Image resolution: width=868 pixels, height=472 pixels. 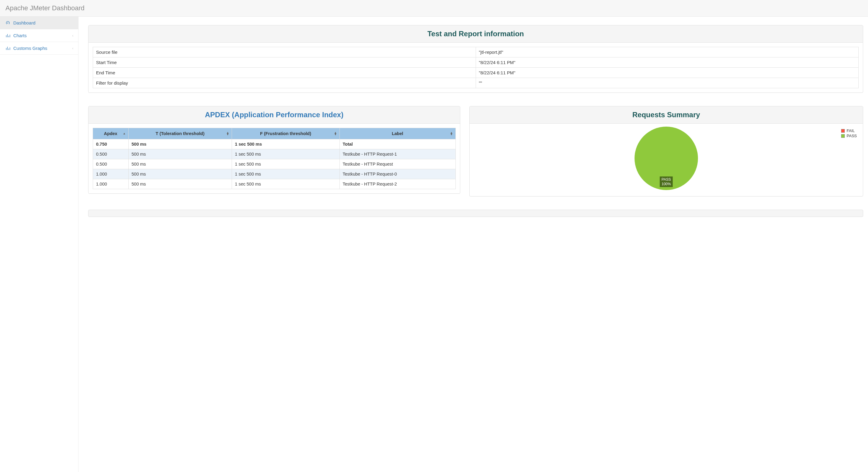 What do you see at coordinates (125, 134) in the screenshot?
I see `sort-icon: ▲` at bounding box center [125, 134].